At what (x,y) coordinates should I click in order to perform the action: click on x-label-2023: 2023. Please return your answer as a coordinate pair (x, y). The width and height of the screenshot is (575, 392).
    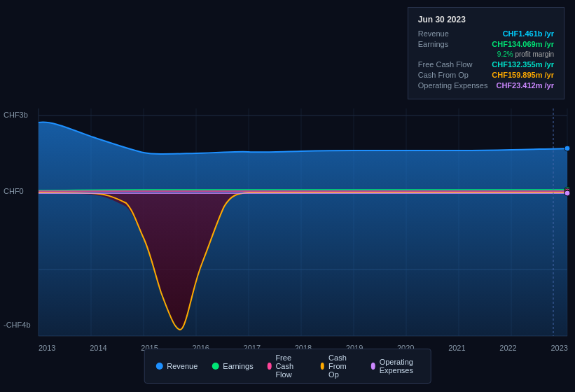
    Looking at the image, I should click on (559, 348).